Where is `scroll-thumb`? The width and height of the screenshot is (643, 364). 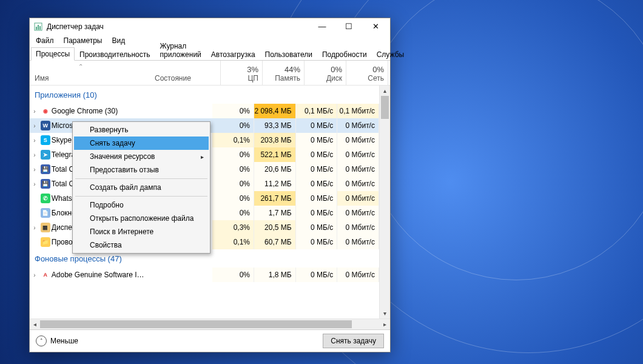 scroll-thumb is located at coordinates (385, 107).